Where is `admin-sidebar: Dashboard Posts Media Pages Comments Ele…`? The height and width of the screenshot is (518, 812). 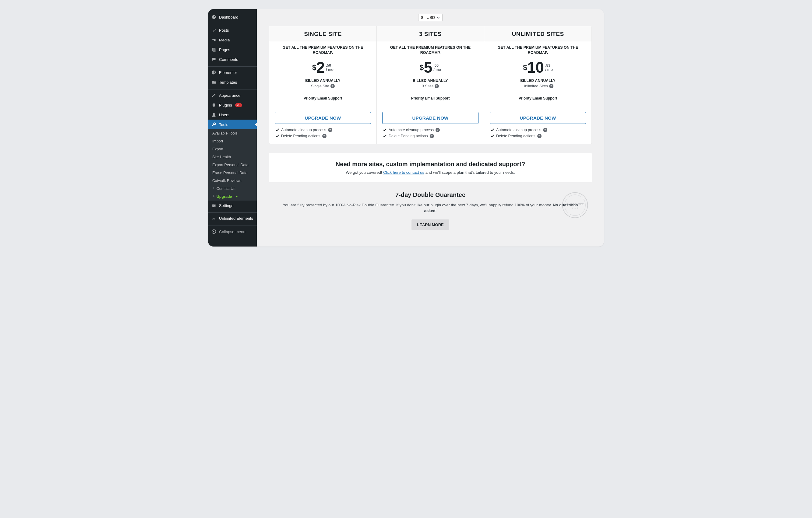 admin-sidebar: Dashboard Posts Media Pages Comments Ele… is located at coordinates (232, 128).